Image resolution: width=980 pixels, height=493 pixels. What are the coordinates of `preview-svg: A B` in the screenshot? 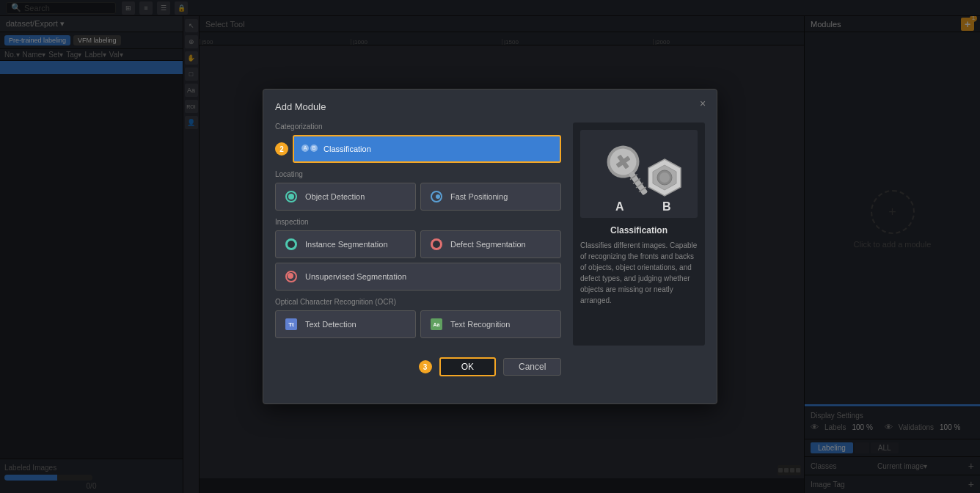 It's located at (639, 174).